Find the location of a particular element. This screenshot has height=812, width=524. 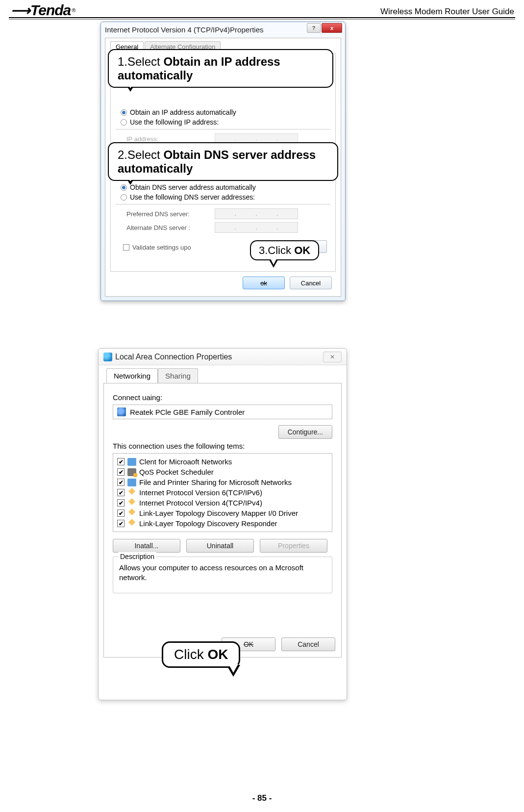

radio-unchecked-icon is located at coordinates (124, 123).